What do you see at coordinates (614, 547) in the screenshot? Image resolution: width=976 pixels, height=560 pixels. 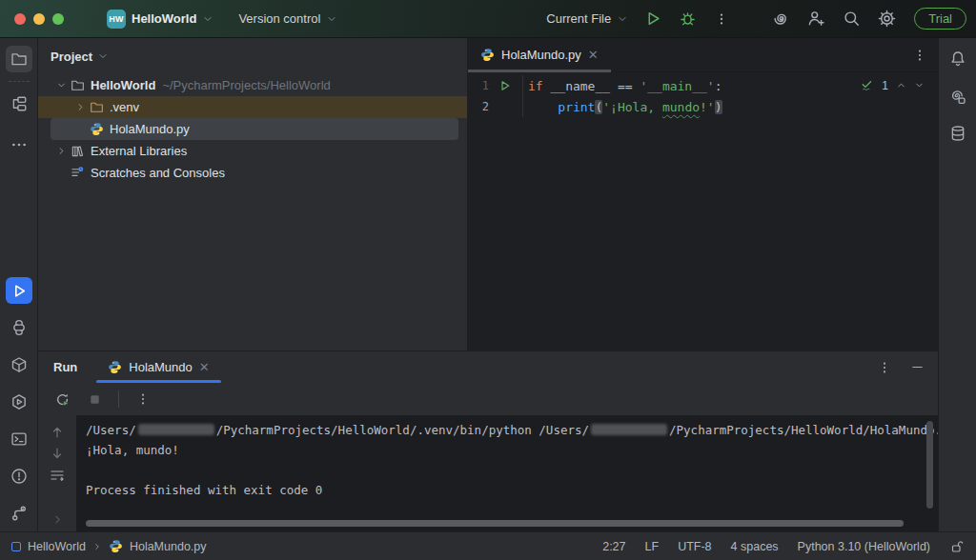 I see `cursor-position: 2:27` at bounding box center [614, 547].